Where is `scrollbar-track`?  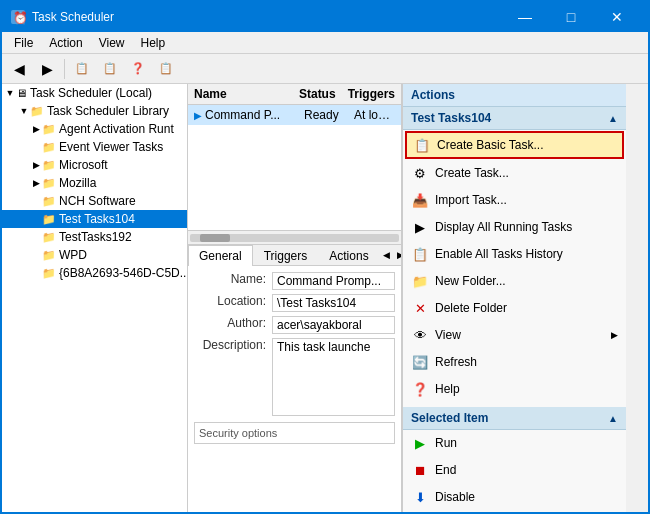
scrollbar-track is located at coordinates (294, 238).